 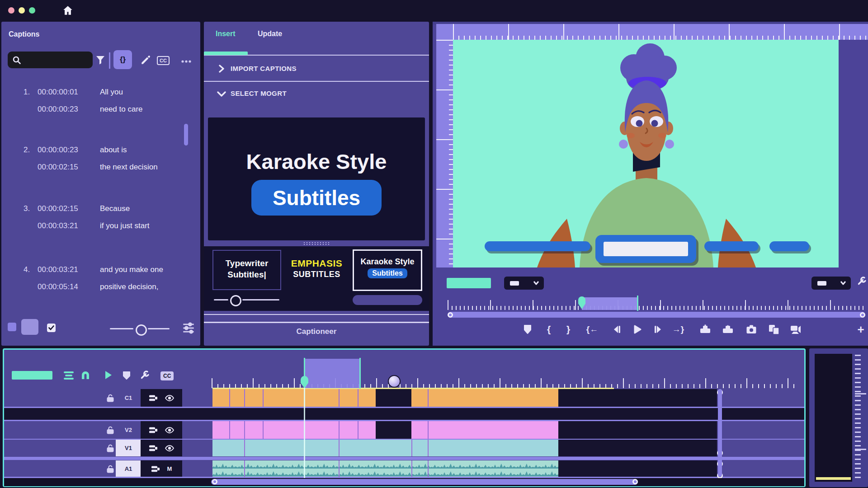 I want to click on track-label: C1, so click(x=128, y=398).